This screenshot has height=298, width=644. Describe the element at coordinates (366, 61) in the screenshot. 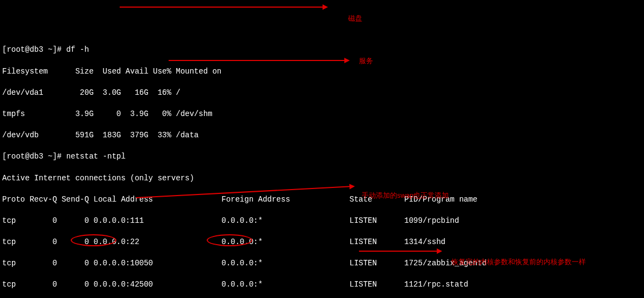

I see `annotation-service: 服务` at that location.